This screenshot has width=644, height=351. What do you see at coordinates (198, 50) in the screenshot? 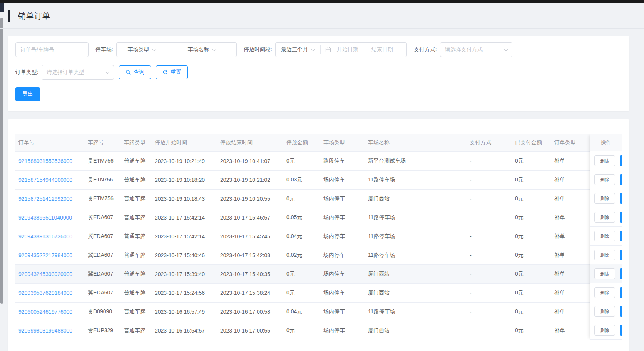
I see `lot-name-placeholder: 车场名称` at bounding box center [198, 50].